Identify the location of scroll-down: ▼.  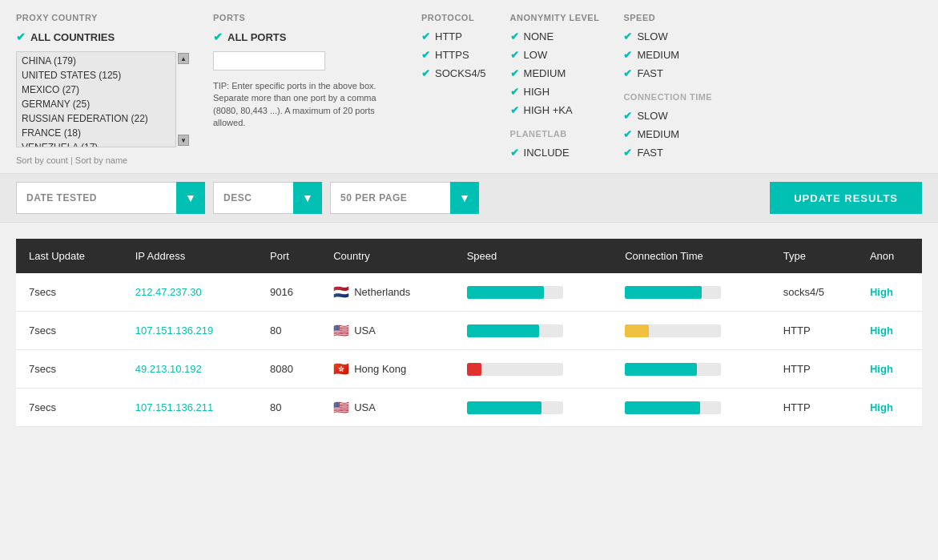
(183, 140).